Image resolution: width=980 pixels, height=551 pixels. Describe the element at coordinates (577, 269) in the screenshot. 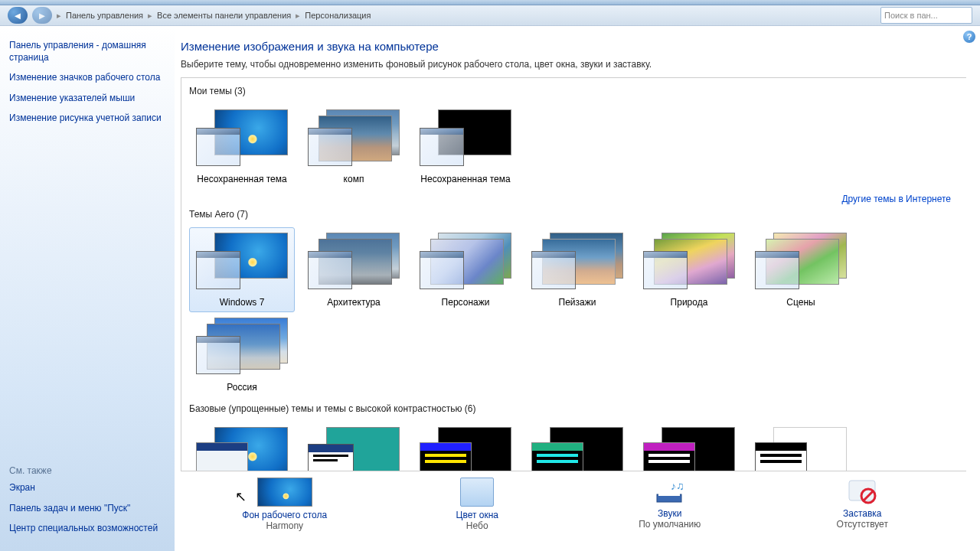

I see `theme-item: Пейзажи` at that location.